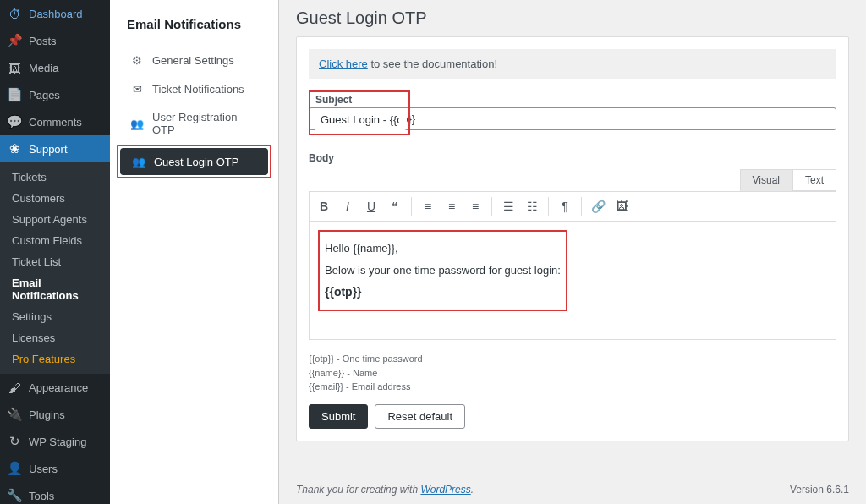 The height and width of the screenshot is (504, 866). Describe the element at coordinates (55, 414) in the screenshot. I see `sidebar-item-plugins: 🔌 Plugins` at that location.